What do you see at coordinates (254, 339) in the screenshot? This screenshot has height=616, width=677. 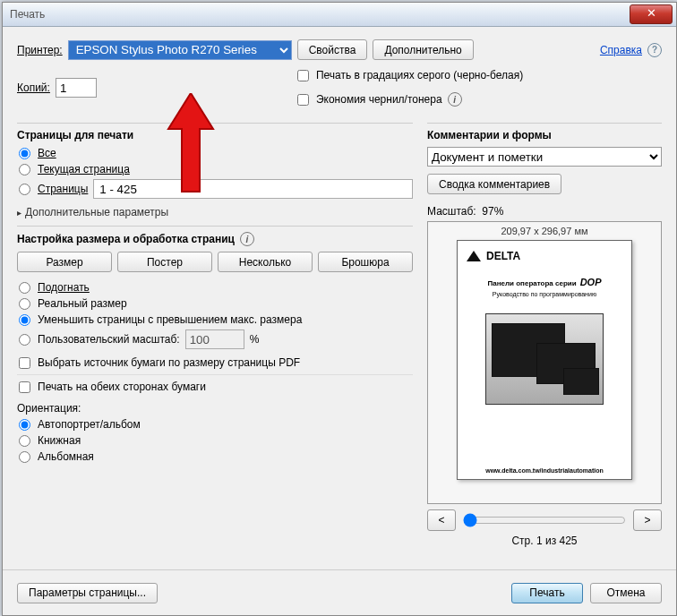 I see `percent-label: %` at bounding box center [254, 339].